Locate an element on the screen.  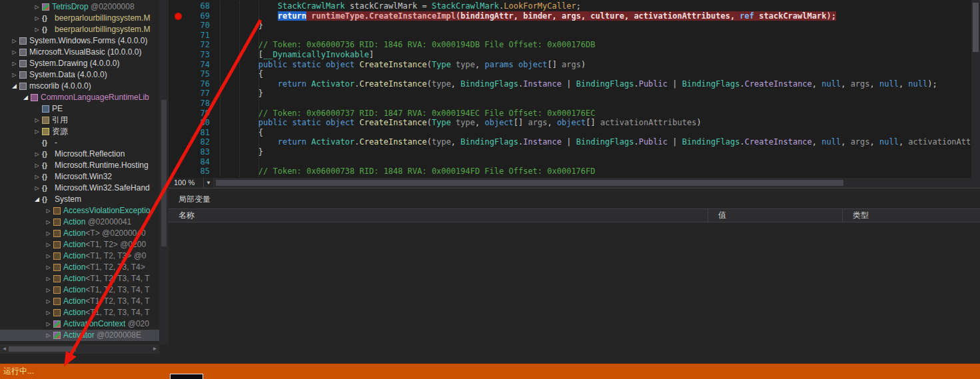
tree-item: ▷Action @02000041 is located at coordinates (80, 222).